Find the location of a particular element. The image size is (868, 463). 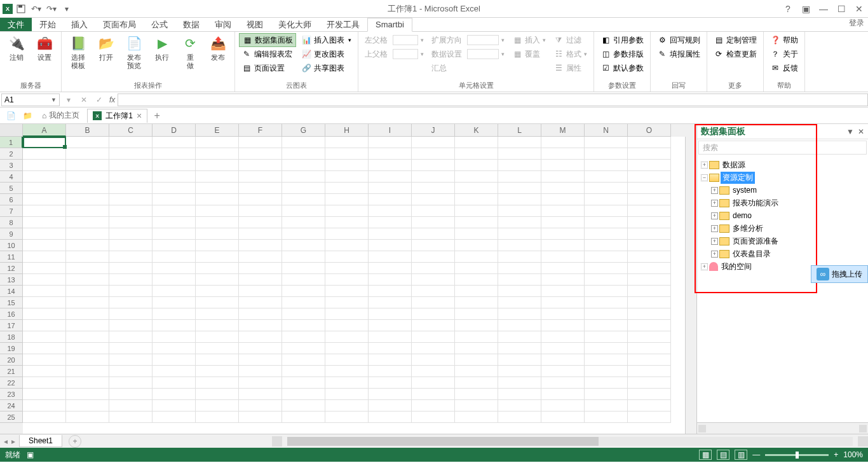

minimize-button: — is located at coordinates (824, 9).